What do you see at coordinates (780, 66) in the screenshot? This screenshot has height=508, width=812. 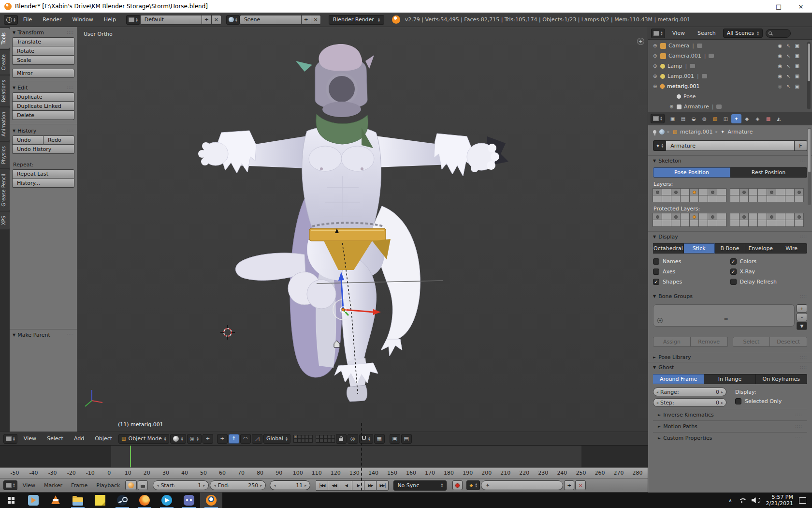 I see `visibility-eye-icon: ◉` at bounding box center [780, 66].